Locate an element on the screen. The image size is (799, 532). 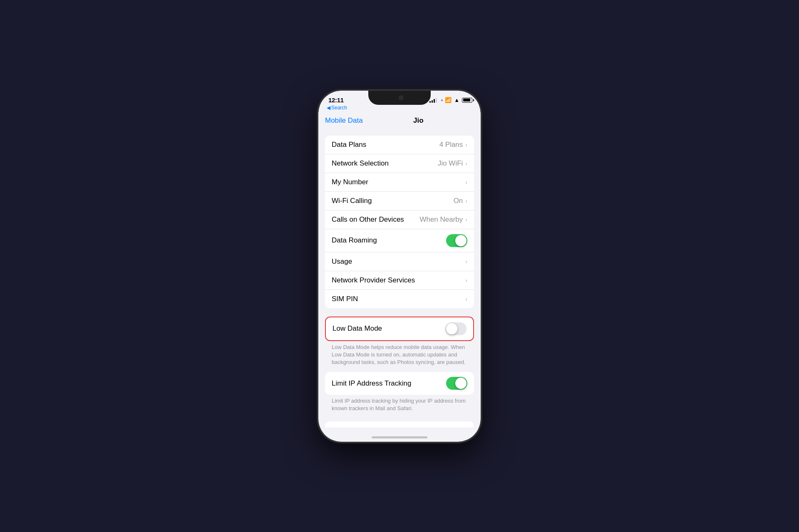
low-data-mode-section: Low Data Mode is located at coordinates (400, 329).